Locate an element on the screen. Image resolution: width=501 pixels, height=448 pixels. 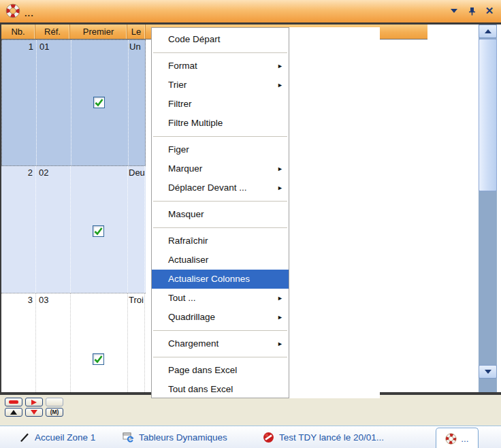
tab-accueil-zone-1: Accueil Zone 1 is located at coordinates (57, 437).